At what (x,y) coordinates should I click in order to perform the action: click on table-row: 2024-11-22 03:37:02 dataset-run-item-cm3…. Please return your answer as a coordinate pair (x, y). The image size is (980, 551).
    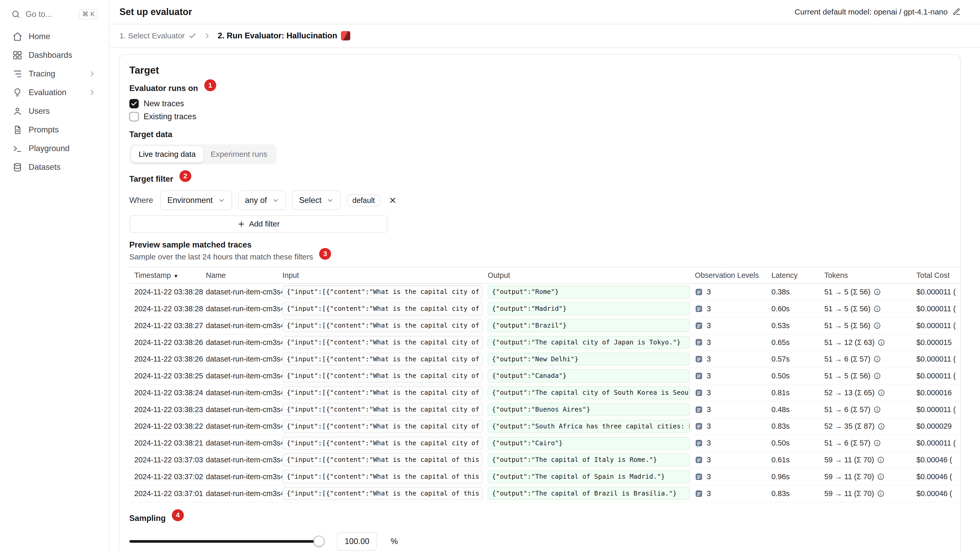
    Looking at the image, I should click on (545, 477).